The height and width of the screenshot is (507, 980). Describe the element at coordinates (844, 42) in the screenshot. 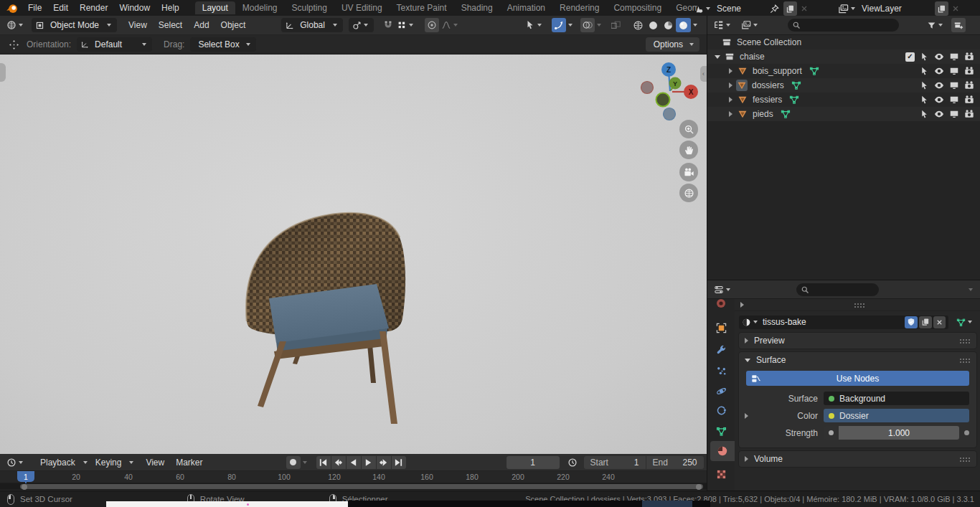

I see `outliner-row-scene-collection: Scene Collection` at that location.